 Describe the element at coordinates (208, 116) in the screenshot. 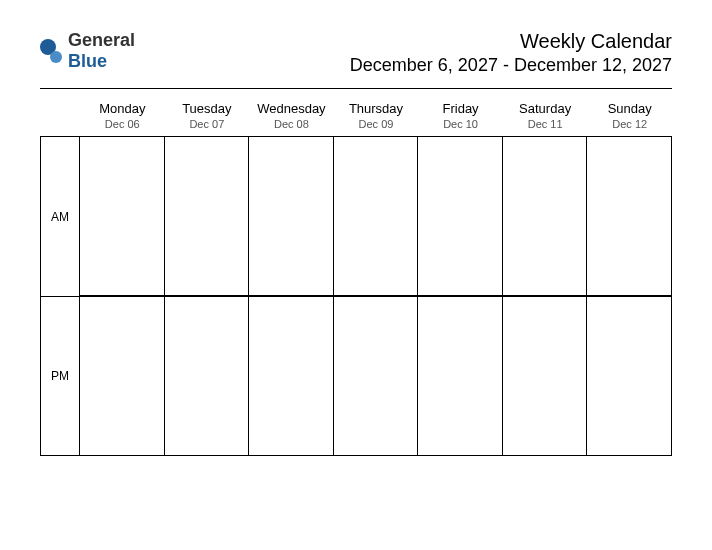

I see `day-header-tuesday: Tuesday Dec 07` at that location.